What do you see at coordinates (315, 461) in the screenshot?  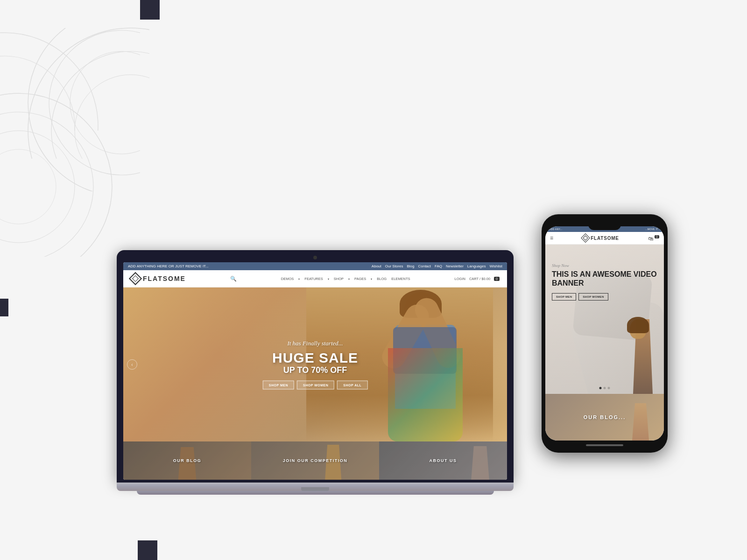 I see `card-competition: JOIN OUR COMPETITION` at bounding box center [315, 461].